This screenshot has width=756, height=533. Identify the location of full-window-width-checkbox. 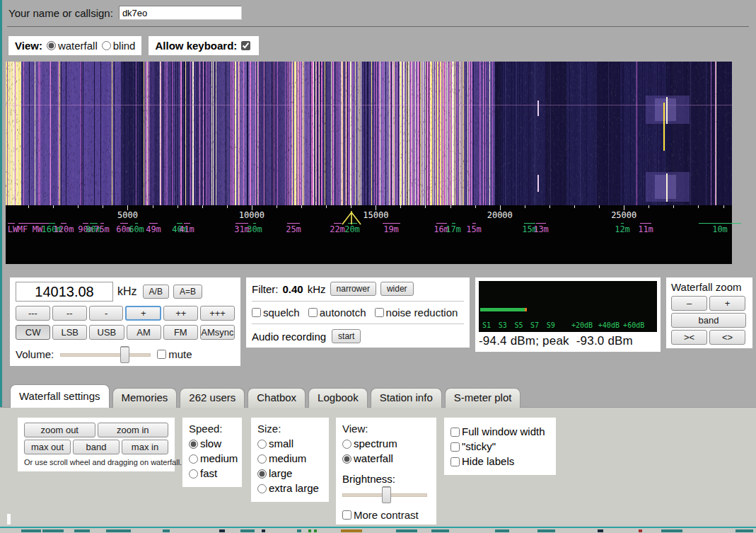
(455, 432).